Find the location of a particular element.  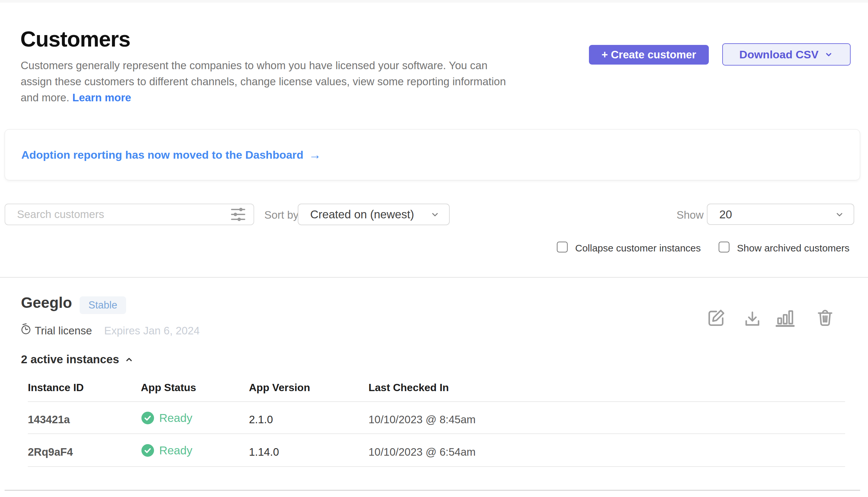

show-per-page-select: 20 is located at coordinates (780, 214).